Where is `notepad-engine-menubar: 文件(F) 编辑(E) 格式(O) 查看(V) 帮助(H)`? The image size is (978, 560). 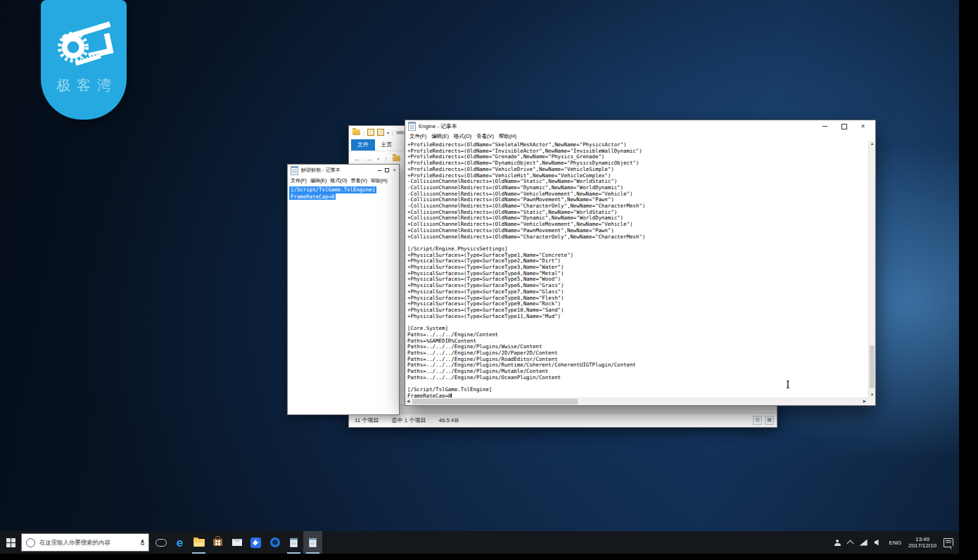 notepad-engine-menubar: 文件(F) 编辑(E) 格式(O) 查看(V) 帮助(H) is located at coordinates (640, 136).